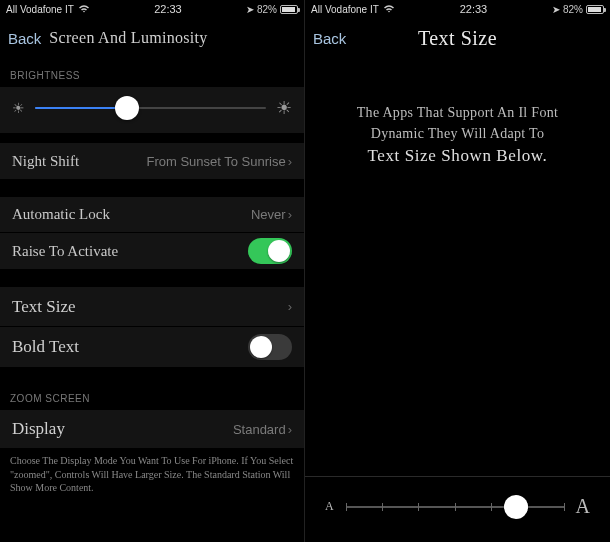 This screenshot has width=610, height=542. Describe the element at coordinates (458, 502) in the screenshot. I see `text-size-slider-row: A A` at that location.